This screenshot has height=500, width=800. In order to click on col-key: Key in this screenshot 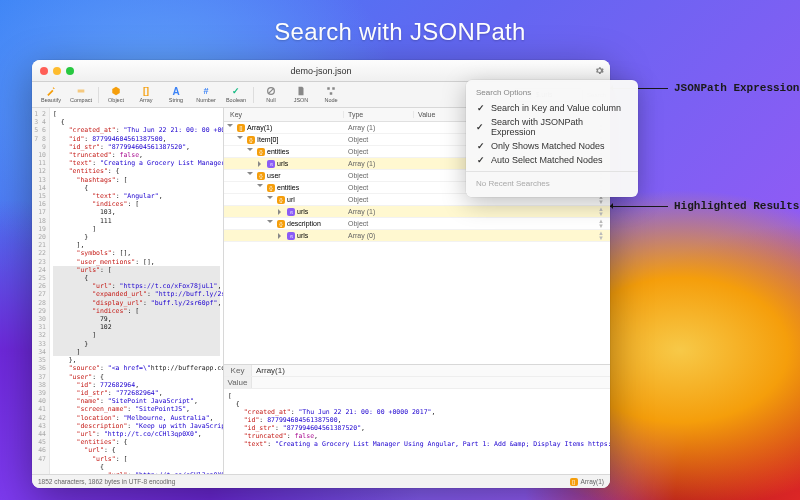, I will do `click(284, 114)`.